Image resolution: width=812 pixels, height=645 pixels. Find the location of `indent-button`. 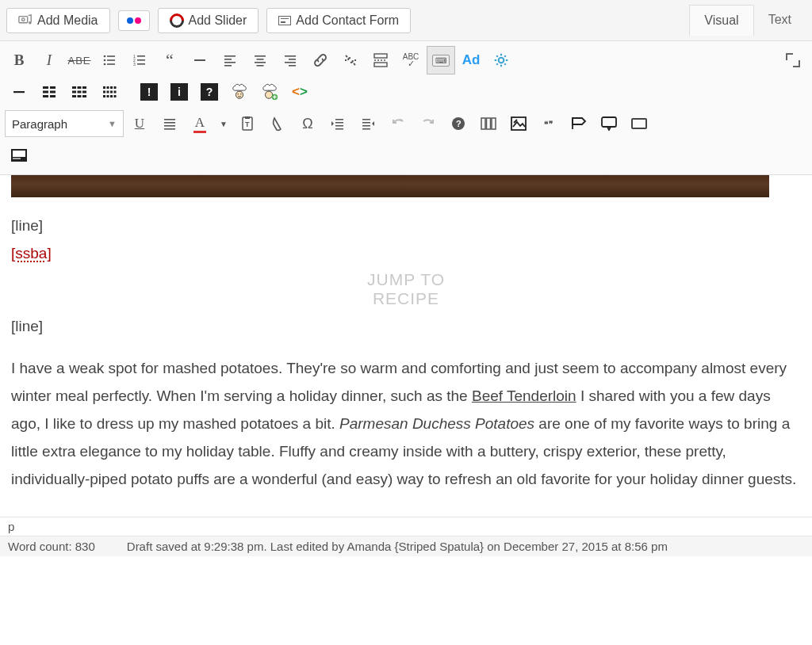

indent-button is located at coordinates (368, 124).